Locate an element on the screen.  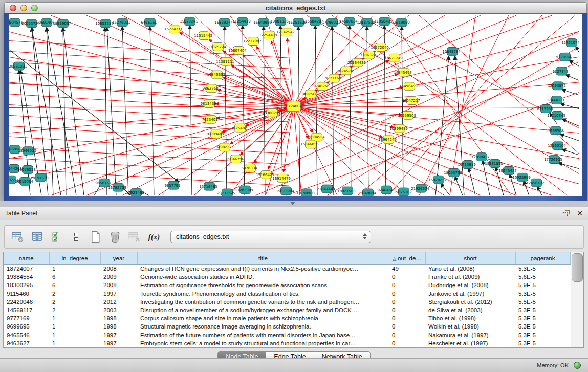
column-header-name: name is located at coordinates (27, 258).